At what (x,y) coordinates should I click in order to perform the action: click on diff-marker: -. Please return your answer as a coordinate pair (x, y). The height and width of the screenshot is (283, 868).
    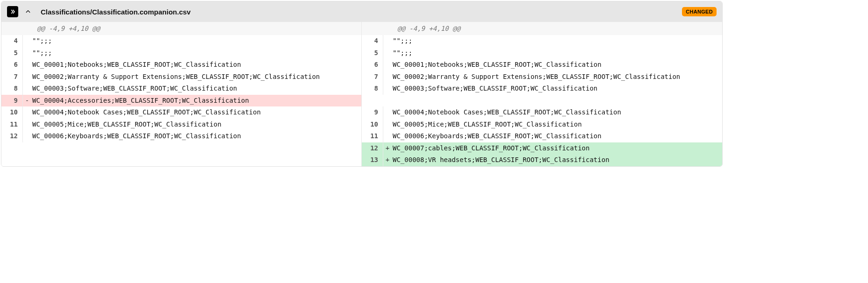
    Looking at the image, I should click on (27, 101).